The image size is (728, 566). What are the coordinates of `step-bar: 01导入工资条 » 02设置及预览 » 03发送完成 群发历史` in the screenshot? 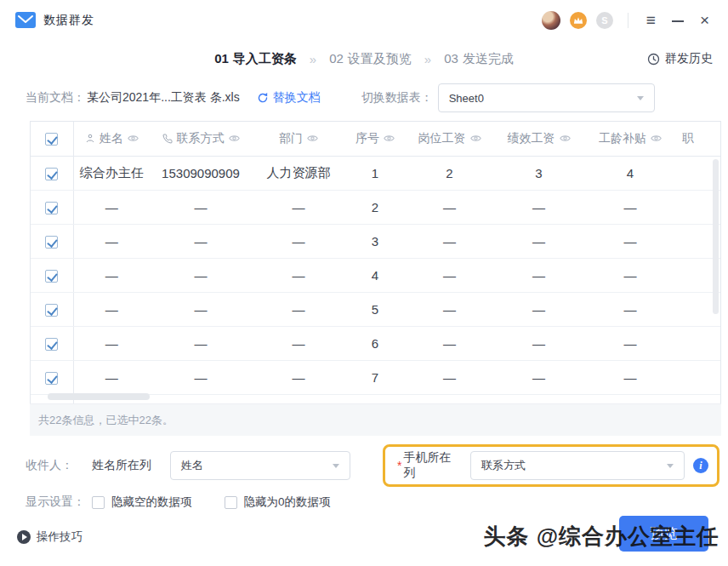 It's located at (364, 59).